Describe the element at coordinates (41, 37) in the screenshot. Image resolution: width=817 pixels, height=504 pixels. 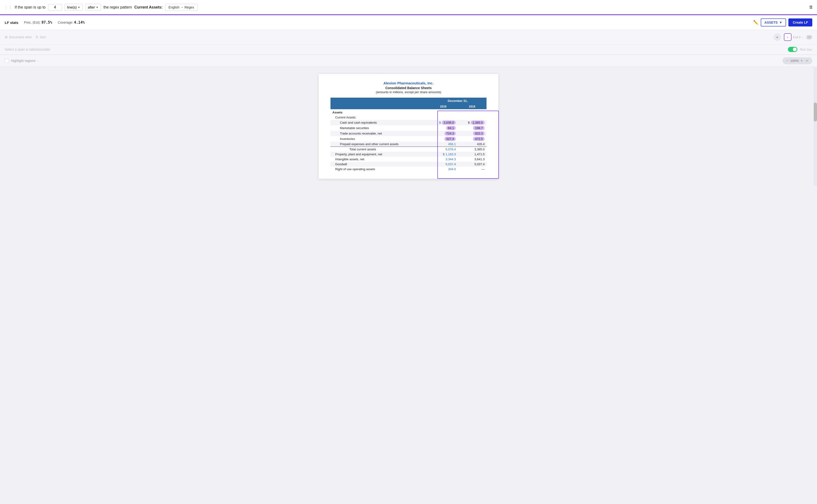
I see `sort-button: ⇅ Sort` at that location.